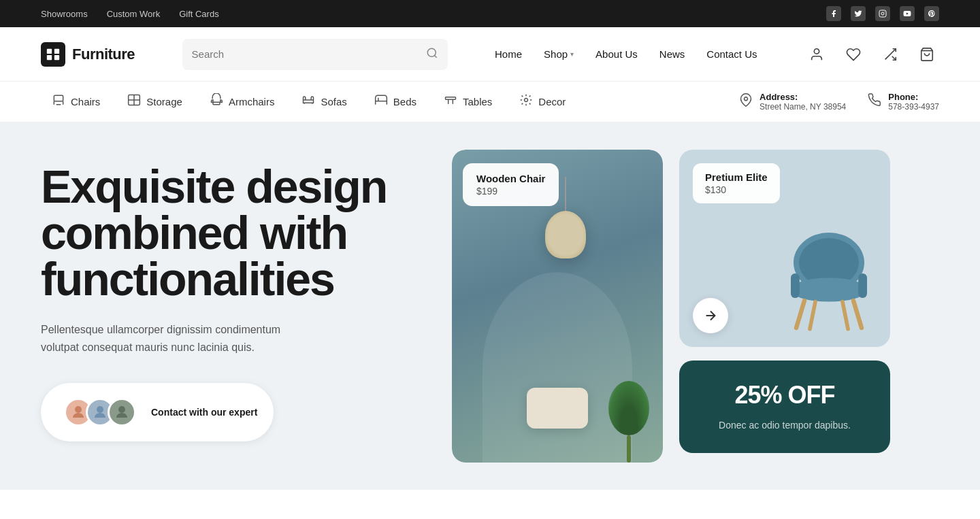  What do you see at coordinates (803, 102) in the screenshot?
I see `address-text: Address: Street Name, NY 38954` at bounding box center [803, 102].